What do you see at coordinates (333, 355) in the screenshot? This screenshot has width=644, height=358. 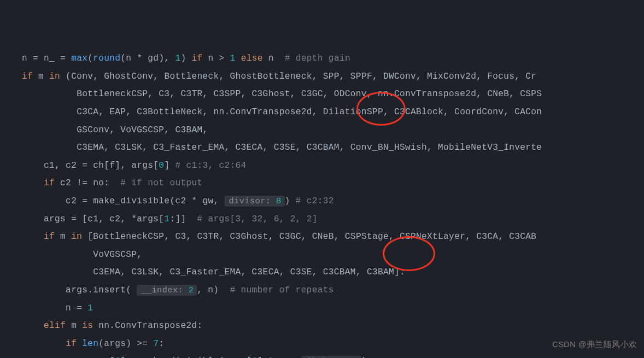 I see `code-line: args[6] = make_divisible(args[6] * gw, d…` at bounding box center [333, 355].